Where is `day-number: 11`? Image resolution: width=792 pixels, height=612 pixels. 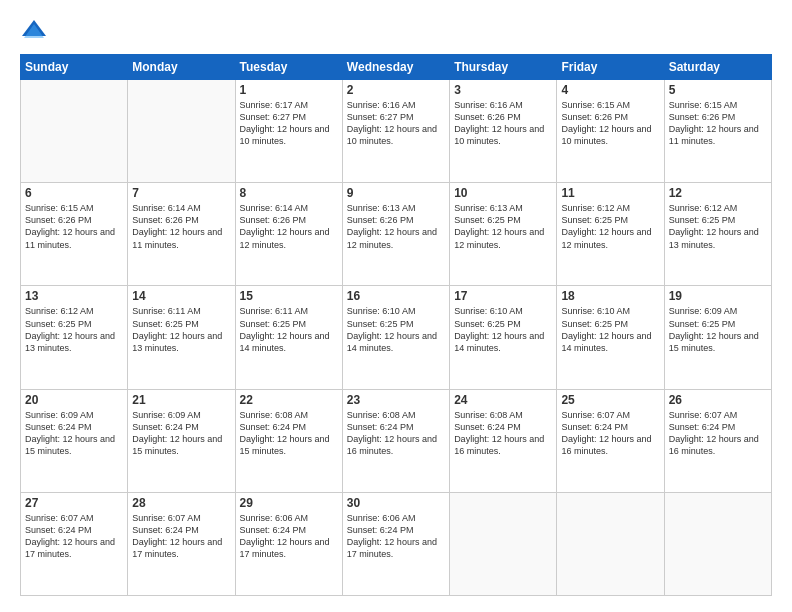
day-number: 11 is located at coordinates (610, 193).